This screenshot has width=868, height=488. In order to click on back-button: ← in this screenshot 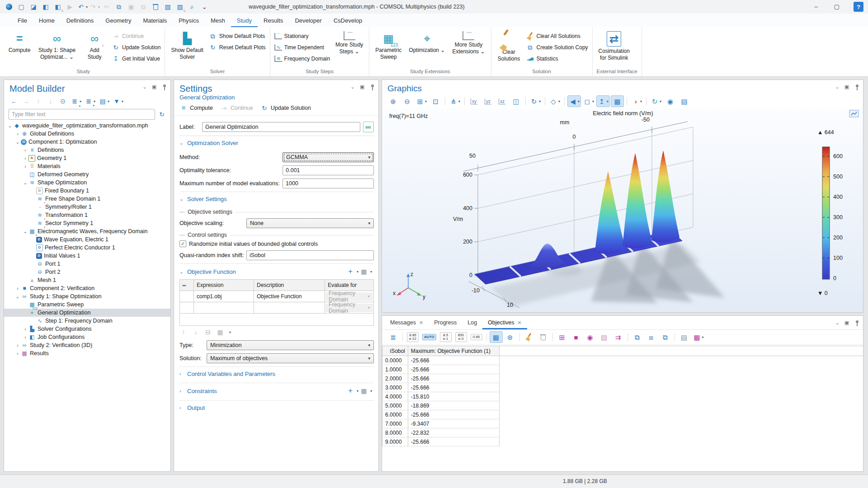, I will do `click(14, 101)`.